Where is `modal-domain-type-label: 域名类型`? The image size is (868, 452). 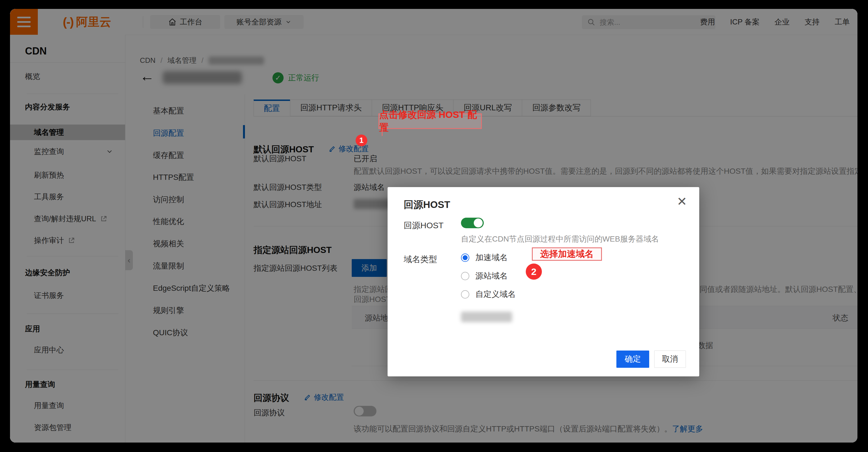 modal-domain-type-label: 域名类型 is located at coordinates (421, 259).